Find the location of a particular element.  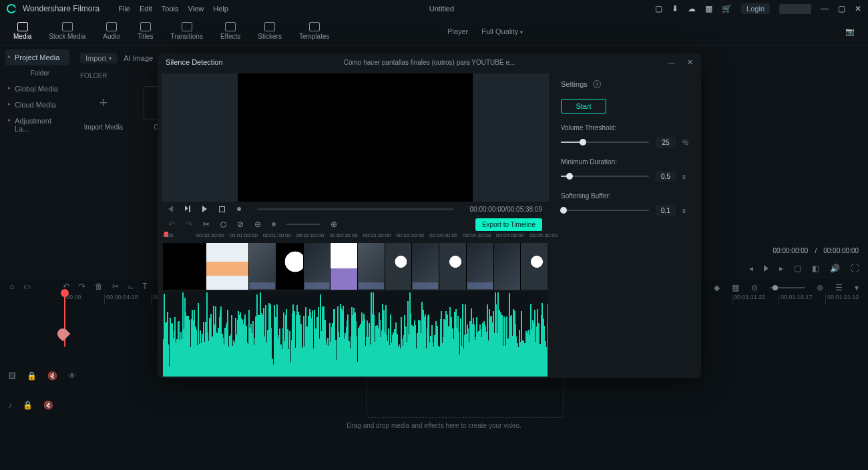

dialog-minimize: — is located at coordinates (672, 63).